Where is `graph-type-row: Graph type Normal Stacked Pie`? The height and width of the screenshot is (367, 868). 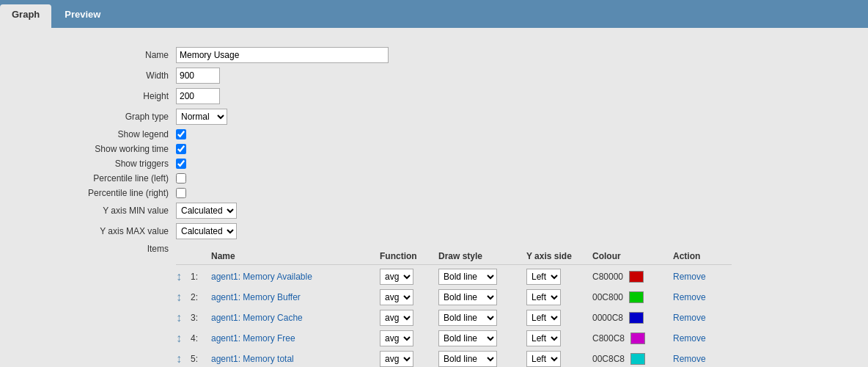
graph-type-row: Graph type Normal Stacked Pie is located at coordinates (434, 117).